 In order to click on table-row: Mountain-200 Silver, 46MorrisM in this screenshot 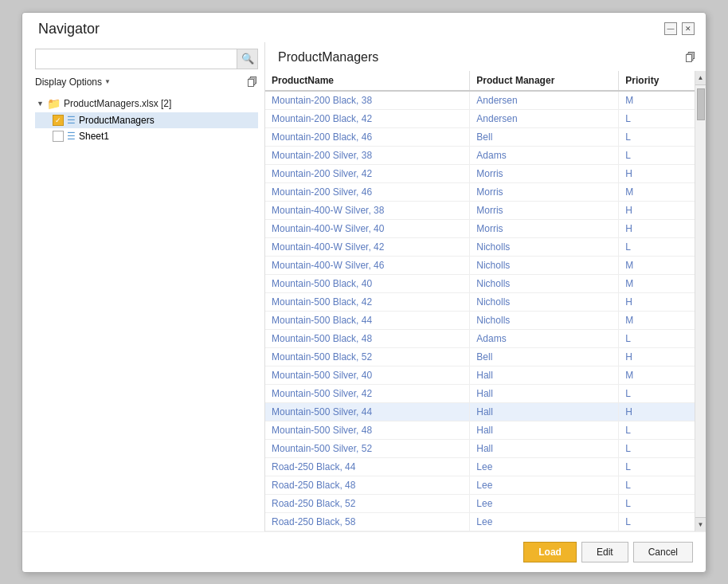, I will do `click(479, 191)`.